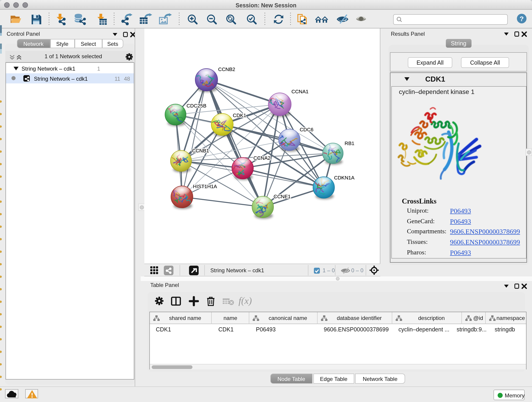 The height and width of the screenshot is (402, 532). I want to click on svg-text: CCNA1, so click(300, 92).